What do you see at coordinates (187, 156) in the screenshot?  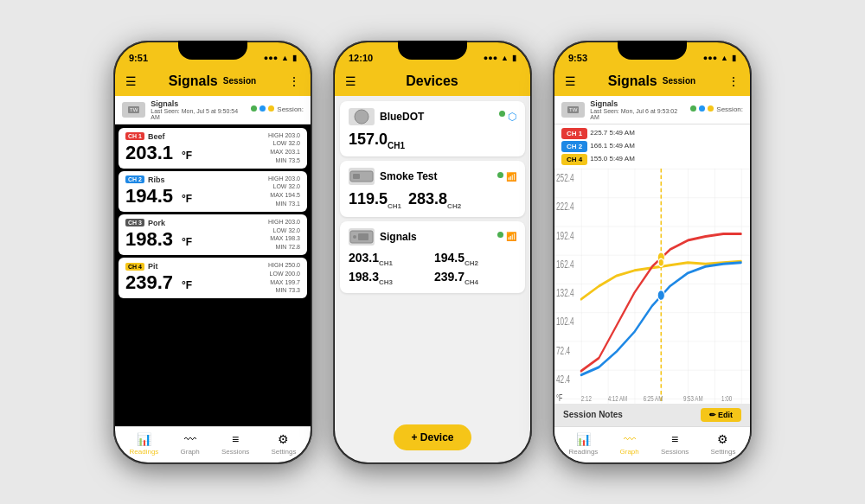 I see `ch1-unit: °F` at bounding box center [187, 156].